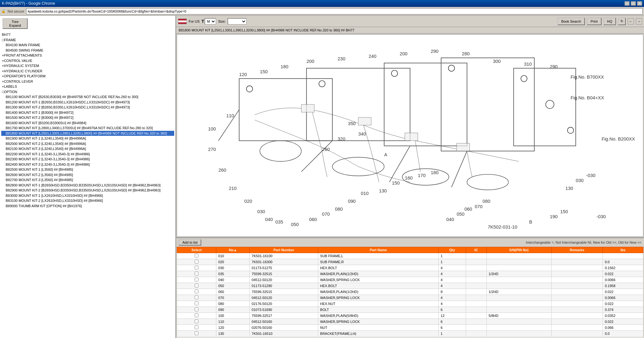 Image resolution: width=644 pixels, height=338 pixels. I want to click on tree-item-b82200: B82200 MOUNT KIT-1 [L3240-3,L3540-3] ## …, so click(88, 154).